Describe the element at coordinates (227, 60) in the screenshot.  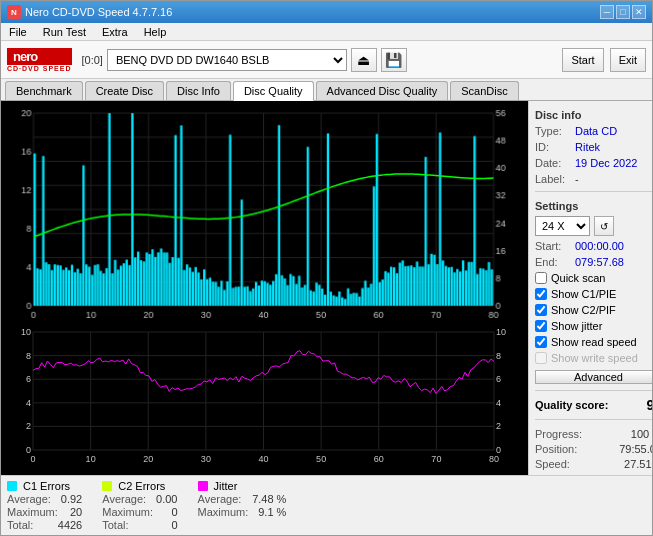
I see `drive-combo: BENQ DVD DD DW1640 BSLB` at that location.